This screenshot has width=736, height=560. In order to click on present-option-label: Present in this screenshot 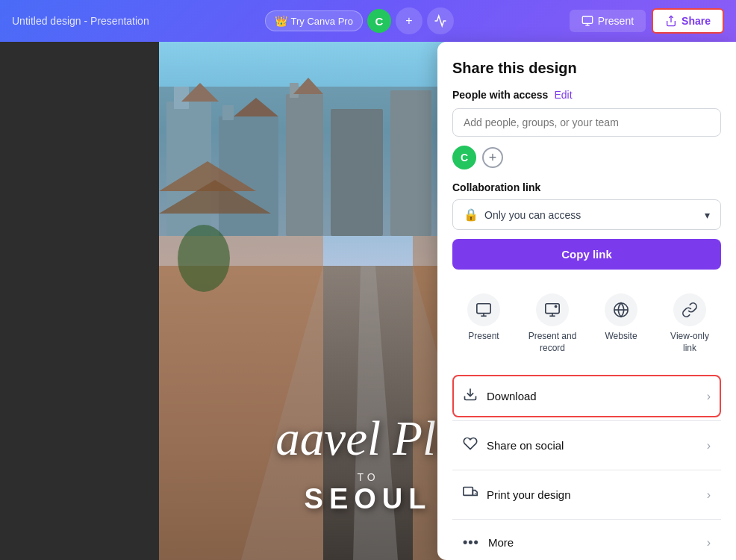, I will do `click(484, 337)`.